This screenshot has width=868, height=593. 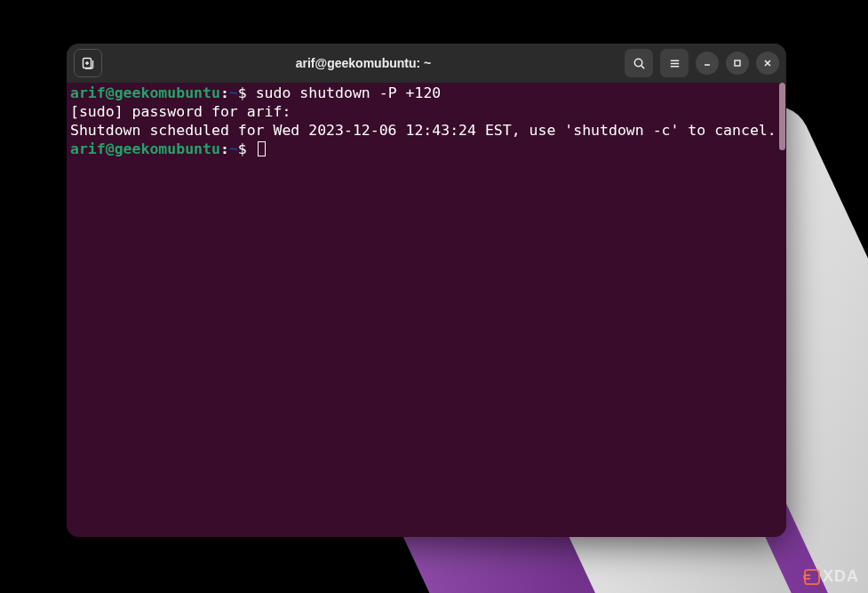 I want to click on terminal-line: Shutdown scheduled for Wed 2023-12-06 12…, so click(x=426, y=132).